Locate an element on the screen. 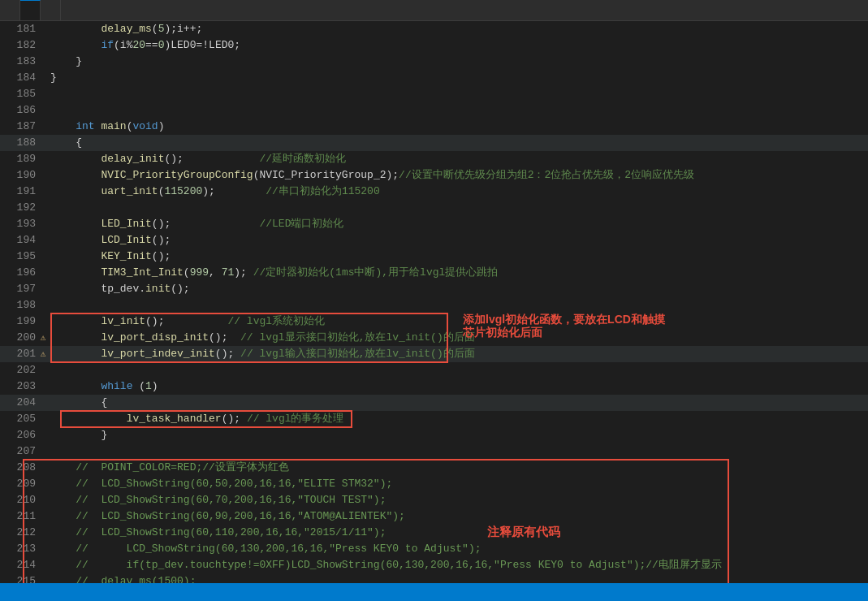 The image size is (868, 601). code-cell: // LCD_ShowString(60,110,200,16,16,"2015… is located at coordinates (460, 533).